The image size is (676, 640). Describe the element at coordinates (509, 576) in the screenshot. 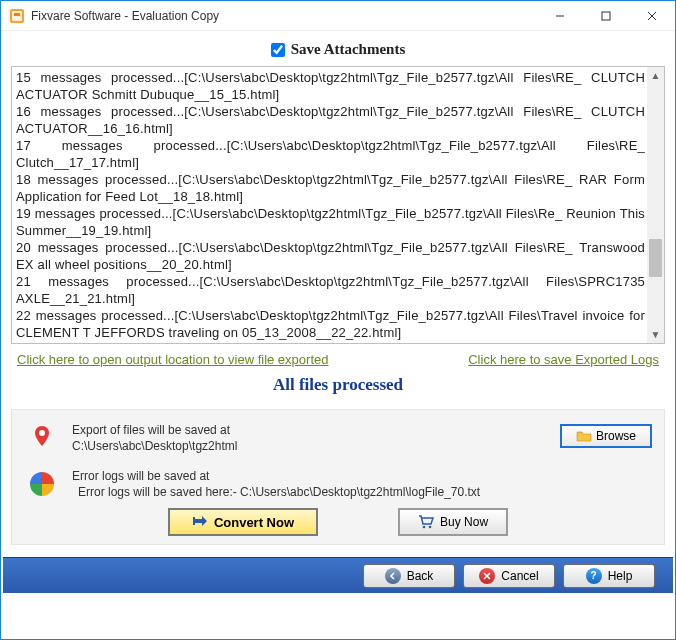

I see `cancel-button: Cancel` at that location.